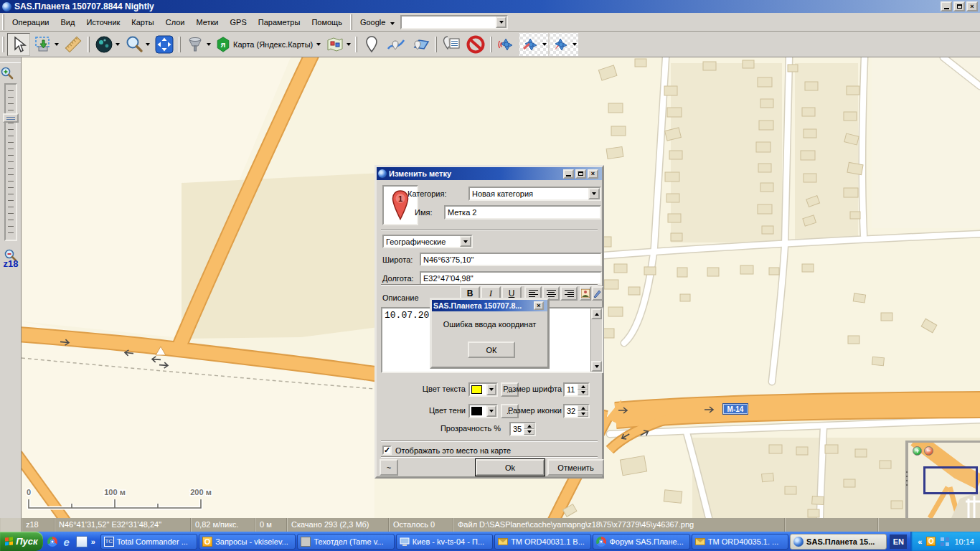 This screenshot has height=551, width=980. What do you see at coordinates (575, 468) in the screenshot?
I see `cancel-button: Отменить` at bounding box center [575, 468].